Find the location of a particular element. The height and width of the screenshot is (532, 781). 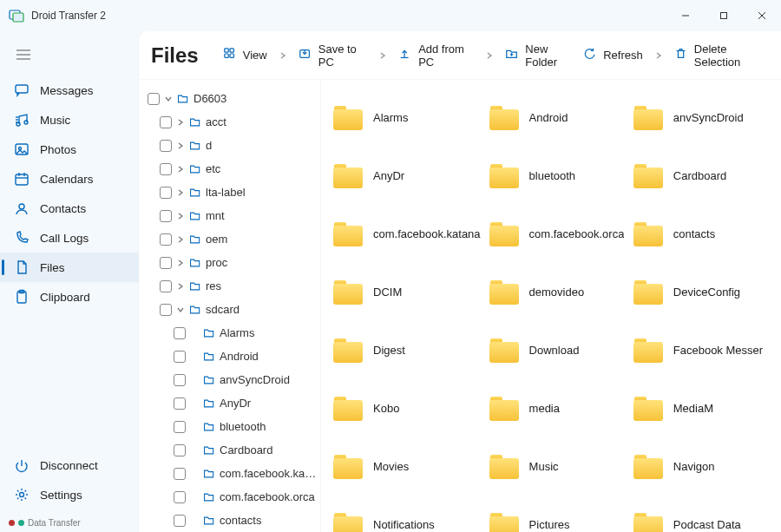

sidebar-item-disconnect: Disconnect is located at coordinates (69, 465).